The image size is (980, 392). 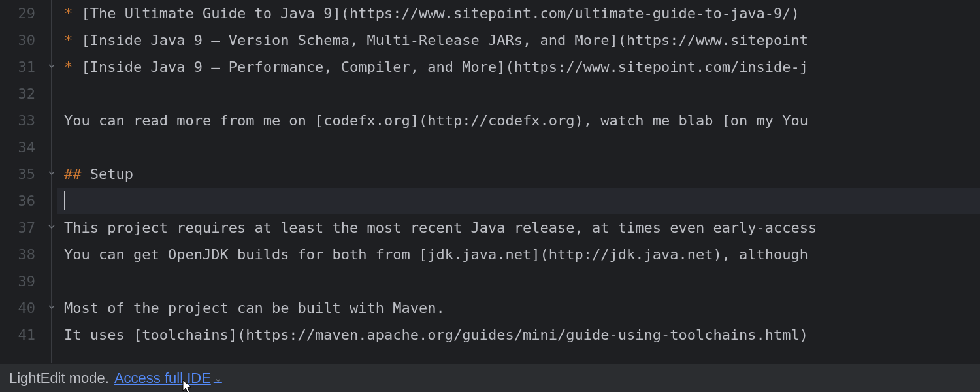 I want to click on code-text: ##, so click(x=77, y=174).